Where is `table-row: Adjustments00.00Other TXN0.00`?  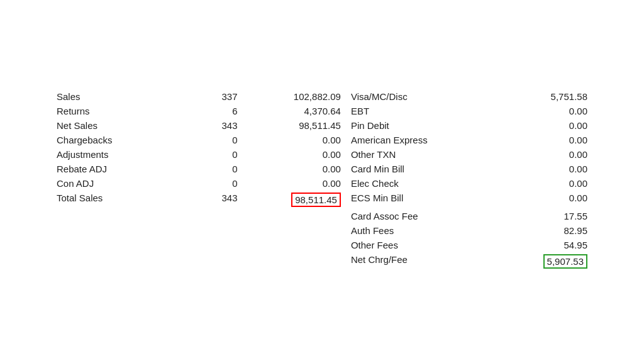
table-row: Adjustments00.00Other TXN0.00 is located at coordinates (322, 155).